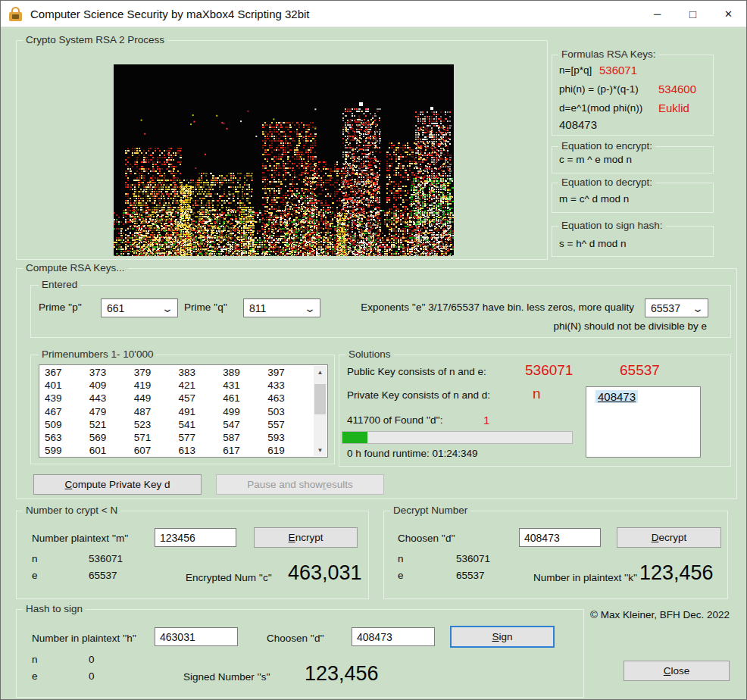  I want to click on prime-number: 443, so click(112, 398).